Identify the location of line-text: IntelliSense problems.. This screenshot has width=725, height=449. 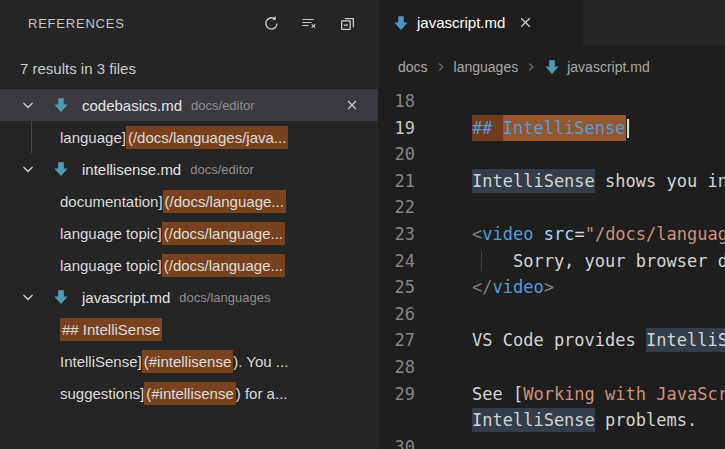
(584, 420).